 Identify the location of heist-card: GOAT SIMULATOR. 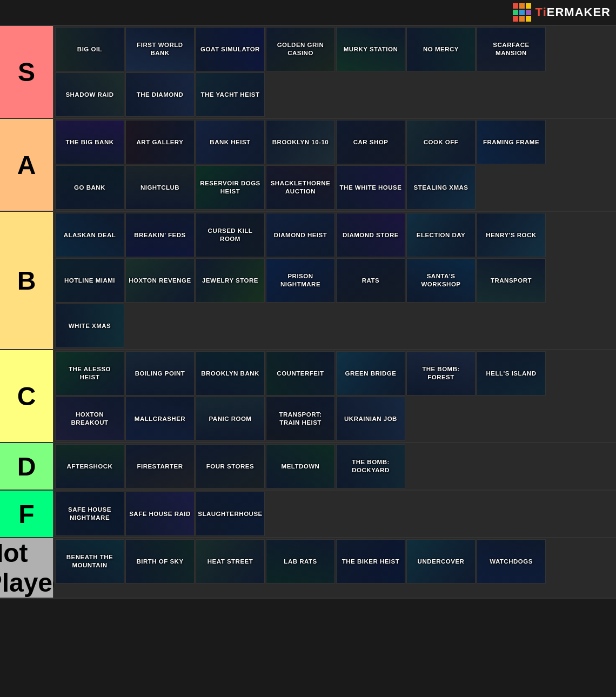
(230, 49).